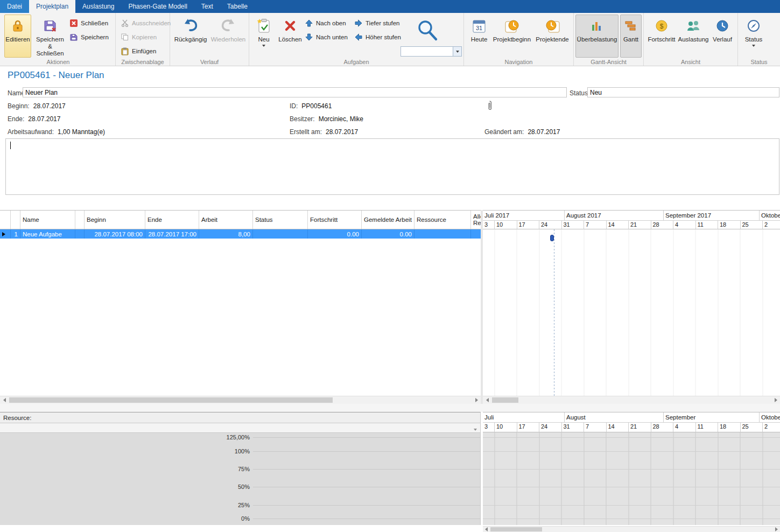 This screenshot has width=780, height=532. What do you see at coordinates (48, 220) in the screenshot?
I see `col-header-name: Name` at bounding box center [48, 220].